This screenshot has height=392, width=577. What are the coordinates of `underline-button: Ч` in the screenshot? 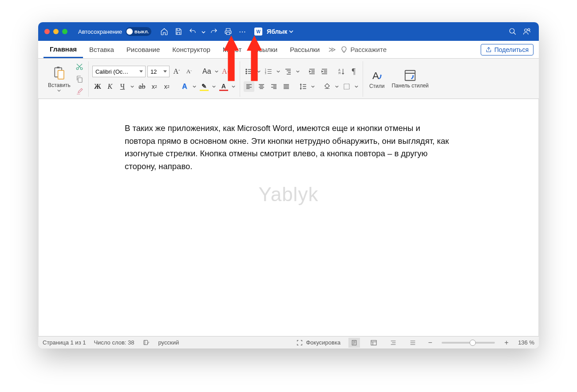 It's located at (123, 87).